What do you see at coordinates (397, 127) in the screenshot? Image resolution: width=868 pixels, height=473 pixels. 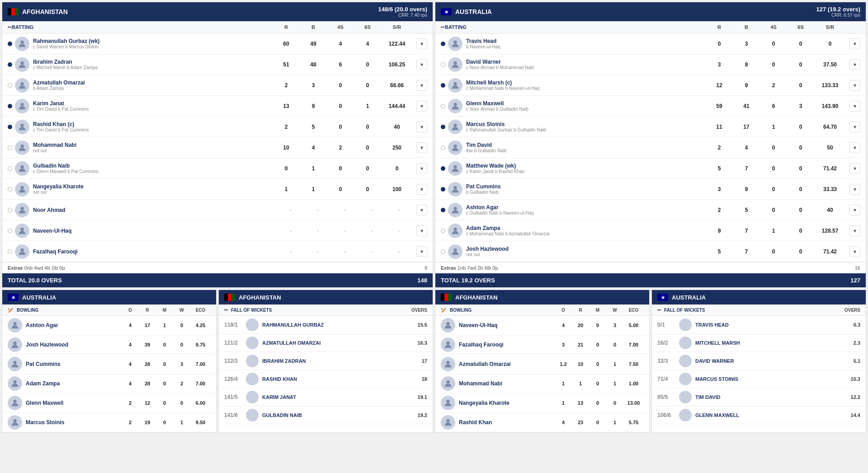 I see `stat-sr: 40` at bounding box center [397, 127].